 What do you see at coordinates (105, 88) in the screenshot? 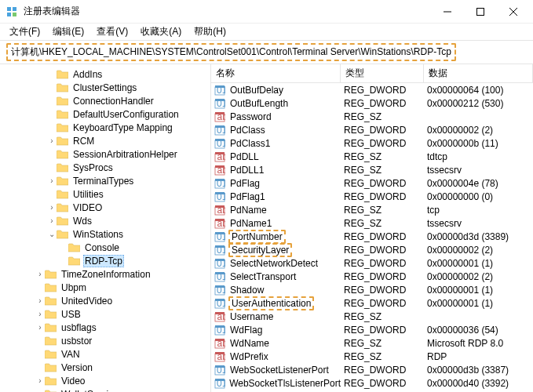
I see `tree-item: ClusterSettings` at bounding box center [105, 88].